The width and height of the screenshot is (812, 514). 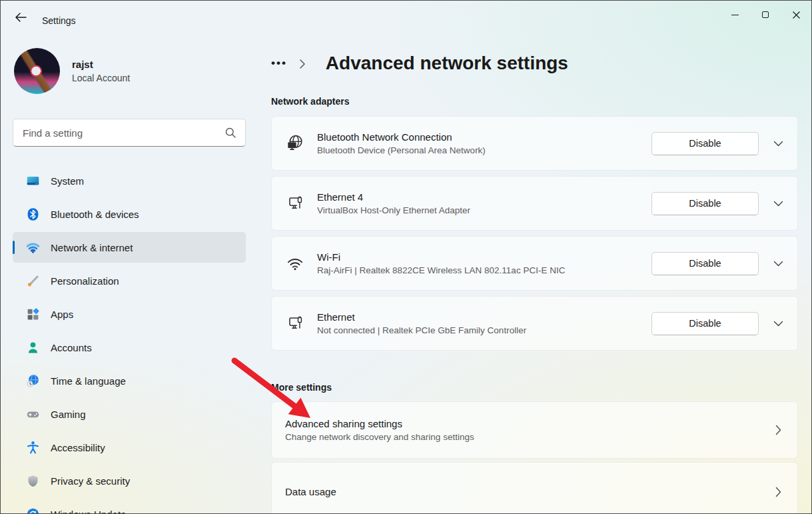 I want to click on close-button, so click(x=796, y=15).